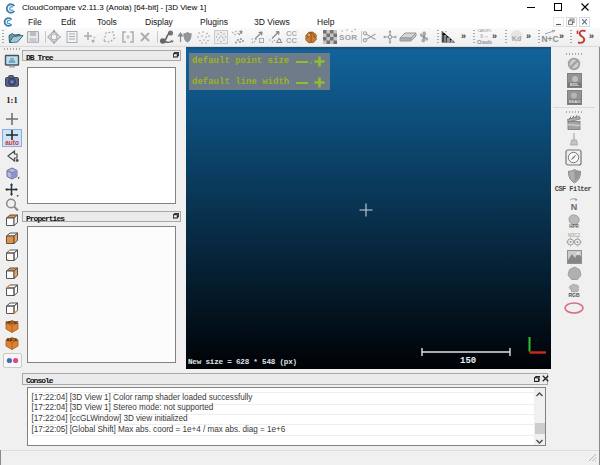  What do you see at coordinates (12, 323) in the screenshot?
I see `svg-text: FRONT` at bounding box center [12, 323].